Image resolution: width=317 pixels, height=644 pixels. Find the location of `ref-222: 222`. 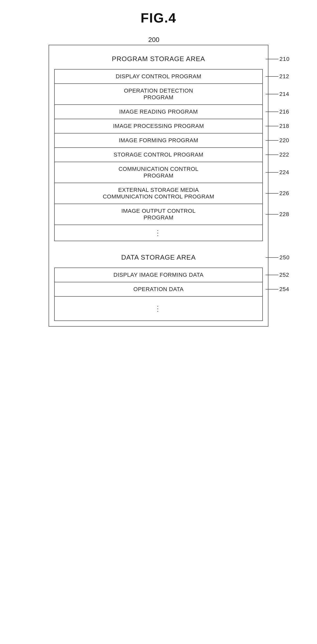

ref-222: 222 is located at coordinates (284, 155).